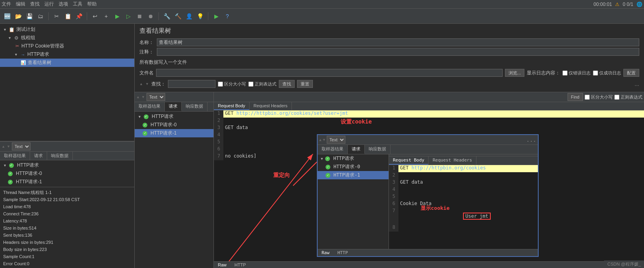  Describe the element at coordinates (192, 84) in the screenshot. I see `search-input` at that location.